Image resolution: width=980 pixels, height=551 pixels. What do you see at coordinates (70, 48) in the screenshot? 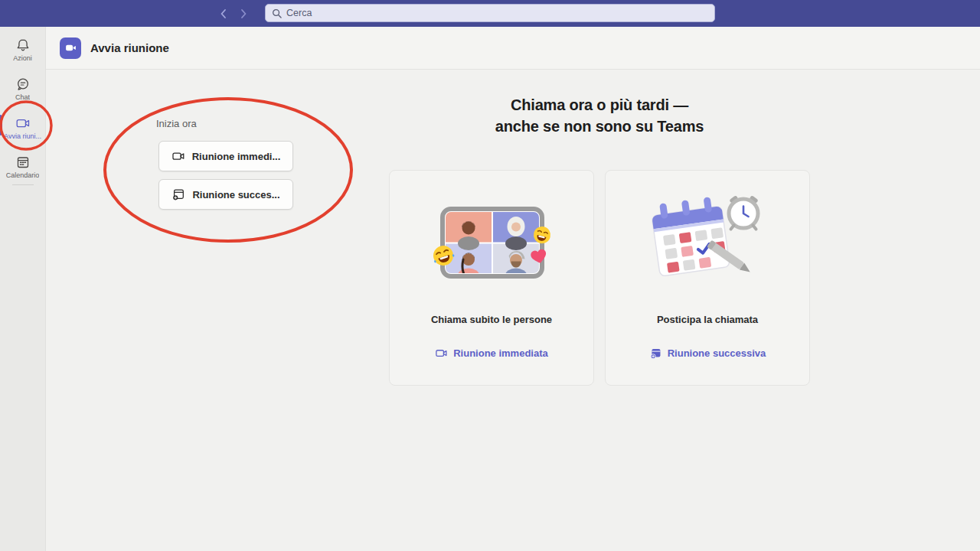
I see `video-app-icon` at bounding box center [70, 48].